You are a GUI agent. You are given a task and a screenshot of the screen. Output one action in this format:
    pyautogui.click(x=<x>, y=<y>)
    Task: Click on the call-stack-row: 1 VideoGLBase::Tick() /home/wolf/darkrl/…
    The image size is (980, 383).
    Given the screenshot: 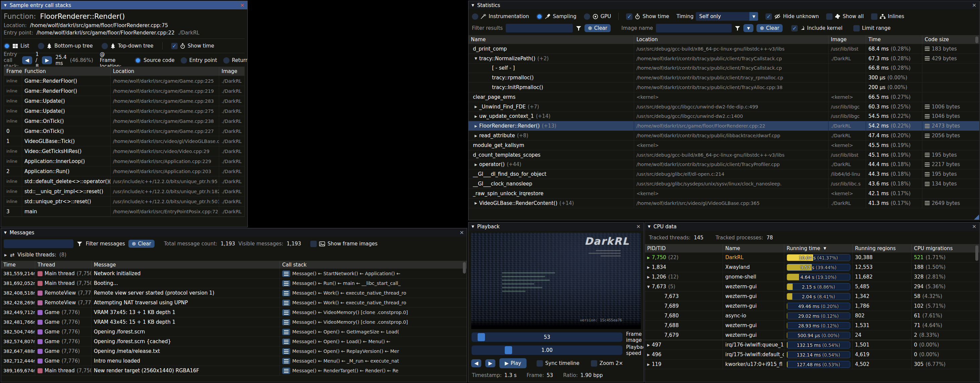 What is the action you would take?
    pyautogui.click(x=124, y=141)
    